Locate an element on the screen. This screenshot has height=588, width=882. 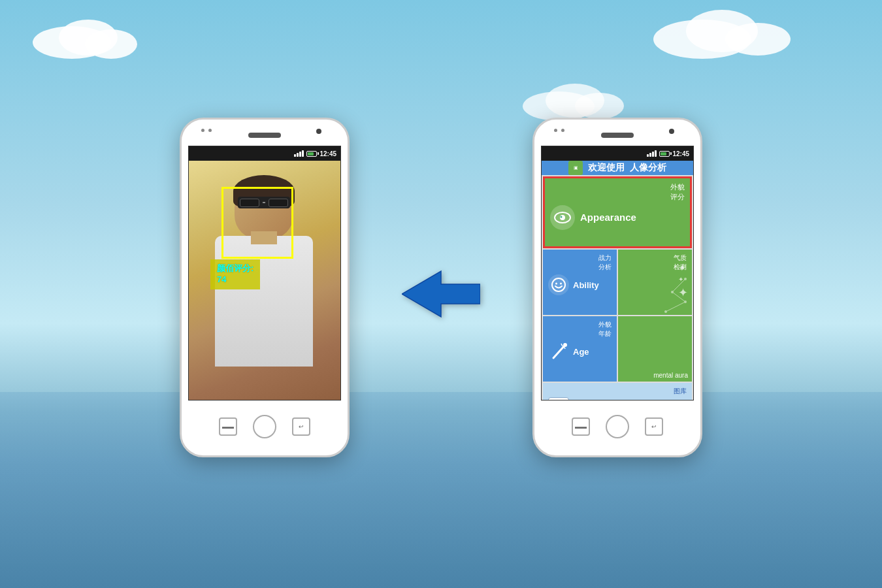
app-title-cn2: 人像分析 is located at coordinates (648, 168).